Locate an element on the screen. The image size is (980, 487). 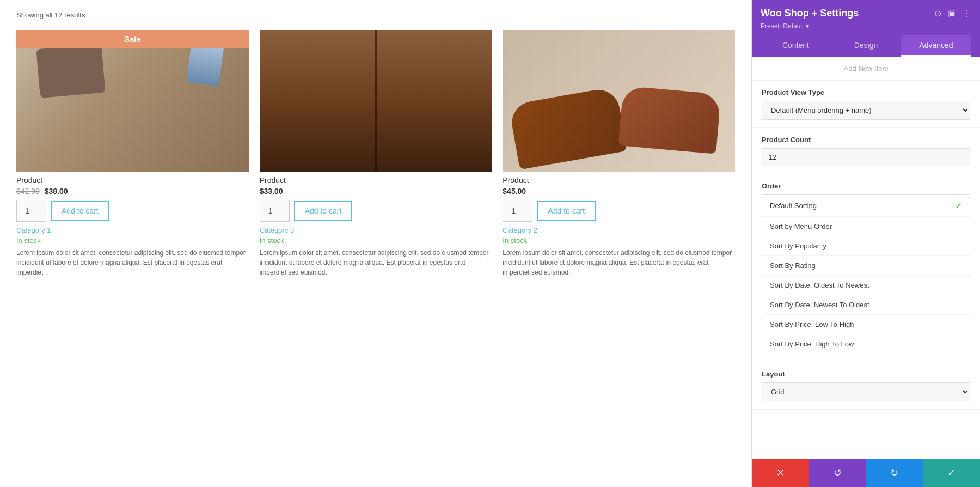
product-image-wrap-3: New is located at coordinates (618, 101).